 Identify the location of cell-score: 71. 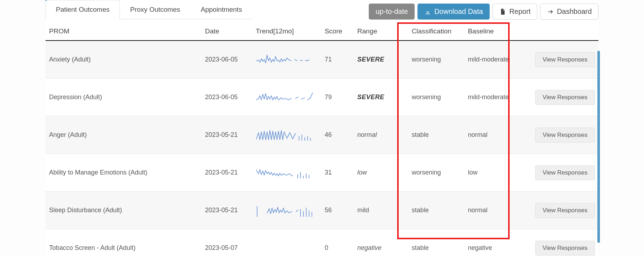
(337, 60).